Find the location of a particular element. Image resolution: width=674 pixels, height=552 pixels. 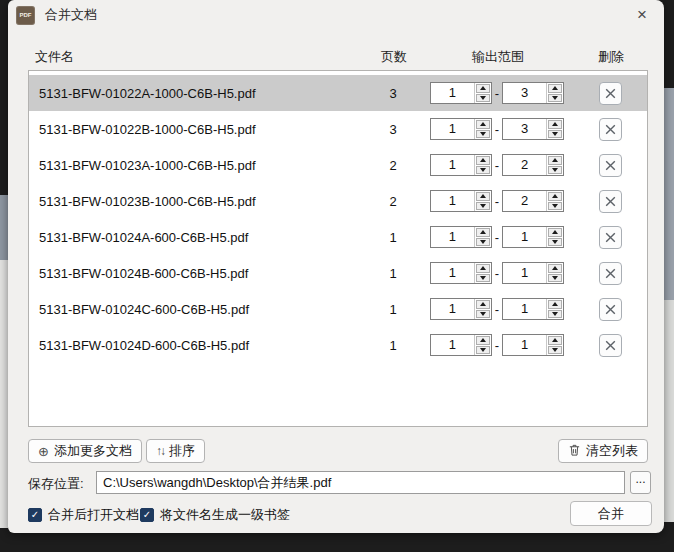

table-row: 5131-BFW-01024A-600-C6B-H5.pdf 1 1 - 1 is located at coordinates (338, 237).